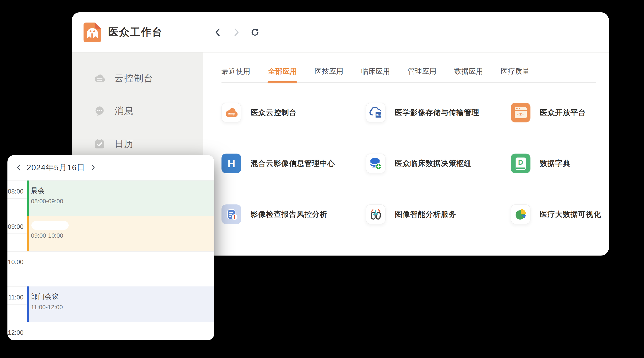  Describe the element at coordinates (19, 168) in the screenshot. I see `calendar-prev-day-button` at that location.